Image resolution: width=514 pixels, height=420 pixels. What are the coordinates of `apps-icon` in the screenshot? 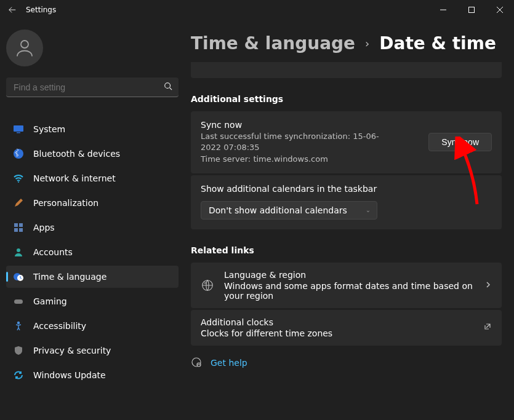 It's located at (18, 228).